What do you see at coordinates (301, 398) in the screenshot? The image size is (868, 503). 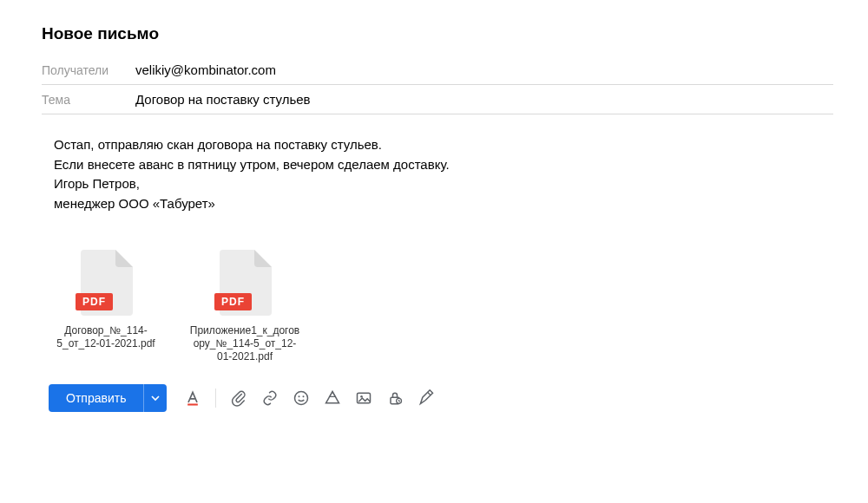 I see `insert-emoji-icon` at bounding box center [301, 398].